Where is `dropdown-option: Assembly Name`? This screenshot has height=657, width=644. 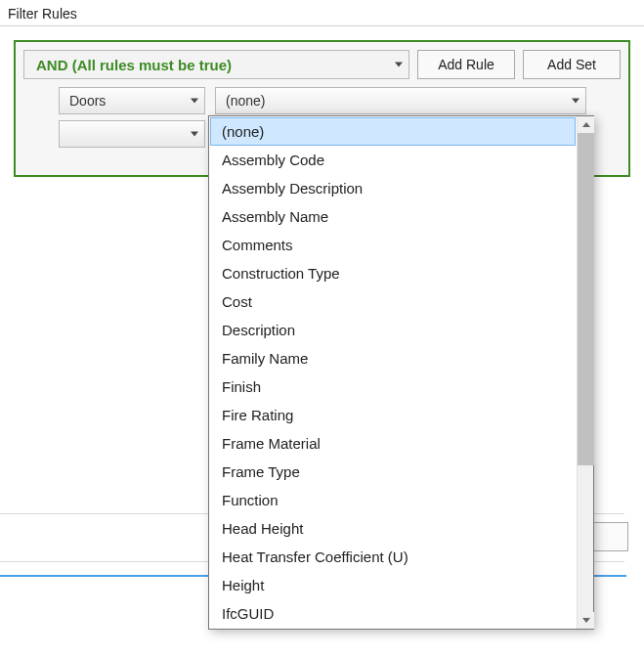
dropdown-option: Assembly Name is located at coordinates (393, 217).